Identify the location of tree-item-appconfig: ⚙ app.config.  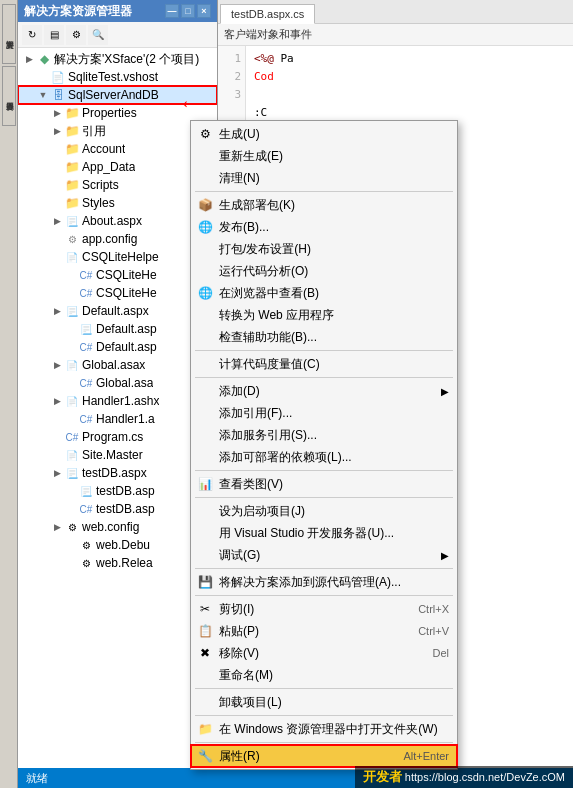
(118, 239).